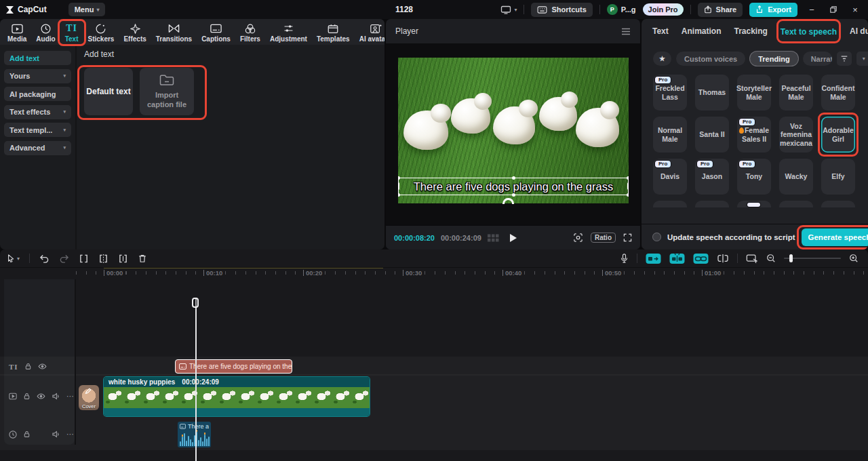 The image size is (868, 461). I want to click on default-text-card: Default text, so click(108, 92).